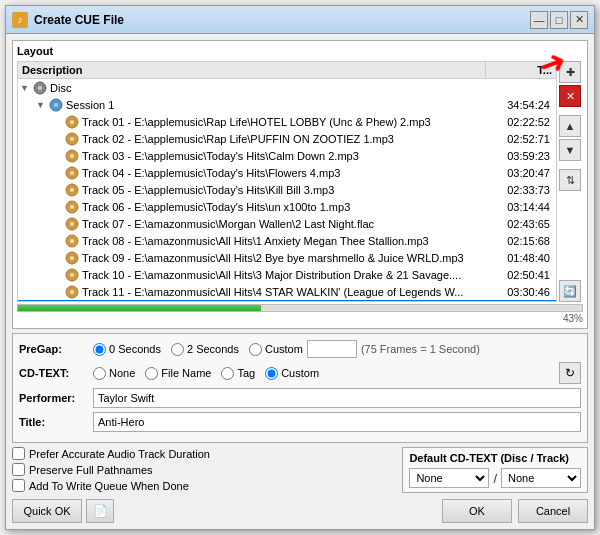 Image resolution: width=600 pixels, height=535 pixels. I want to click on pregap-2sec-label: 2 Seconds, so click(213, 349).